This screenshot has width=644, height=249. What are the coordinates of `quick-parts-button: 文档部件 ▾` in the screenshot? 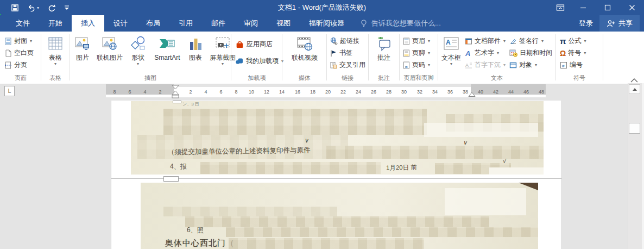 It's located at (485, 41).